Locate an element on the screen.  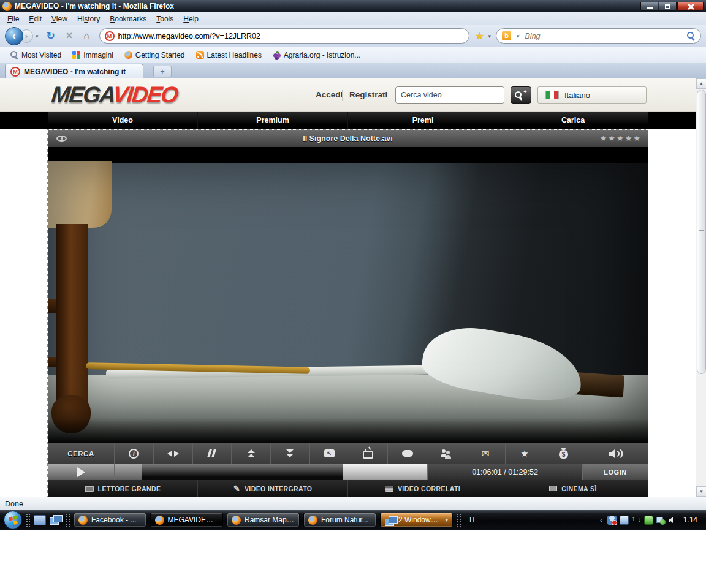
tv-button is located at coordinates (368, 454).